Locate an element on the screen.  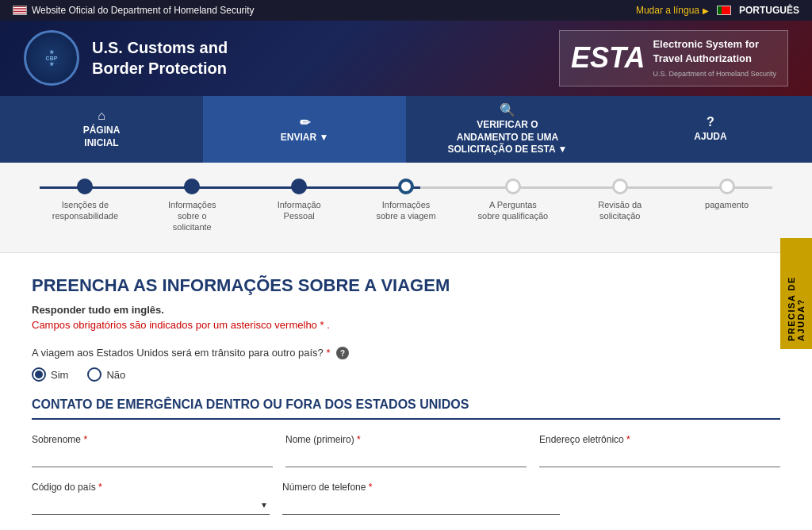
step-6: Revisão dasolicitação is located at coordinates (620, 200).